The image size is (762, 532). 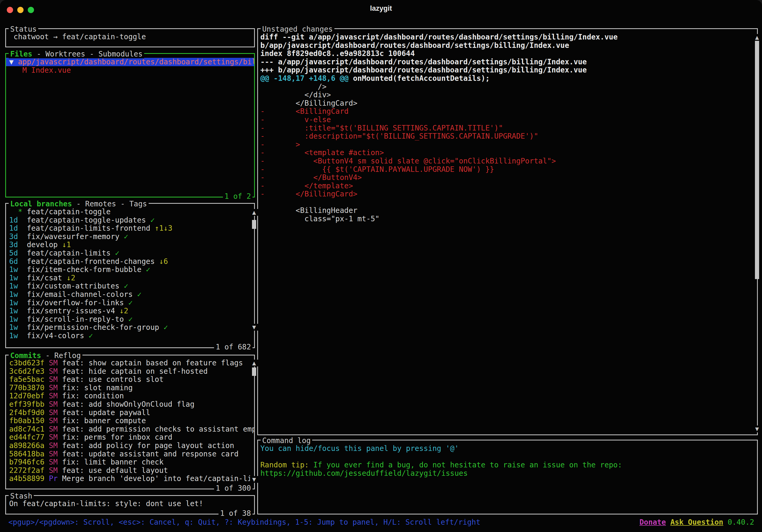 What do you see at coordinates (130, 319) in the screenshot?
I see `branch-row: 1w fix/scroll-in-reply-to ✓` at bounding box center [130, 319].